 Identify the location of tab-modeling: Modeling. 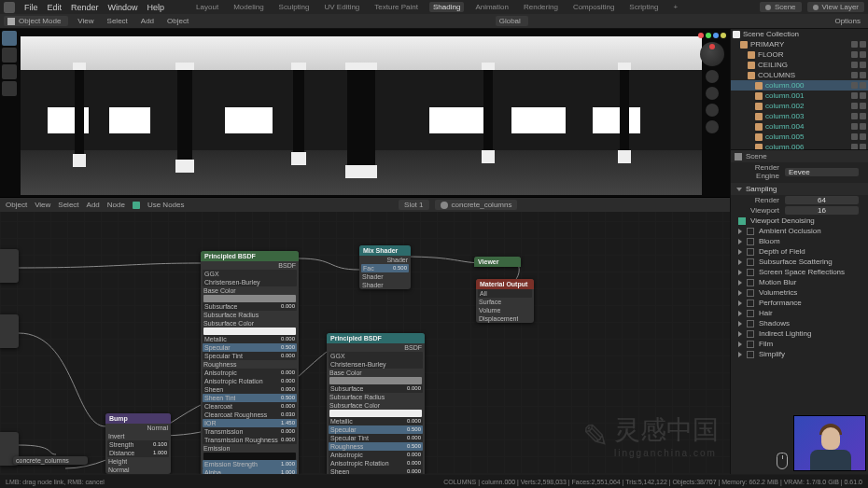
(248, 7).